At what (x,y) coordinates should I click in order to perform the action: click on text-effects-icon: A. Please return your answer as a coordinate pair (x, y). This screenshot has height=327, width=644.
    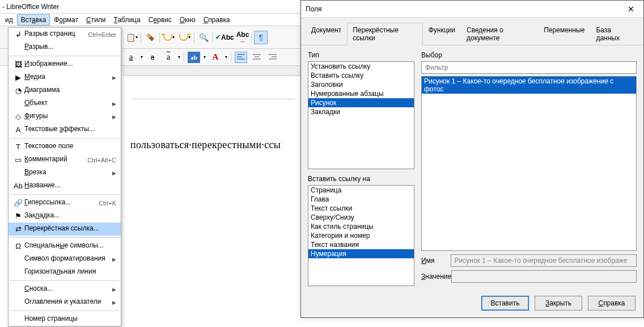
    Looking at the image, I should click on (18, 129).